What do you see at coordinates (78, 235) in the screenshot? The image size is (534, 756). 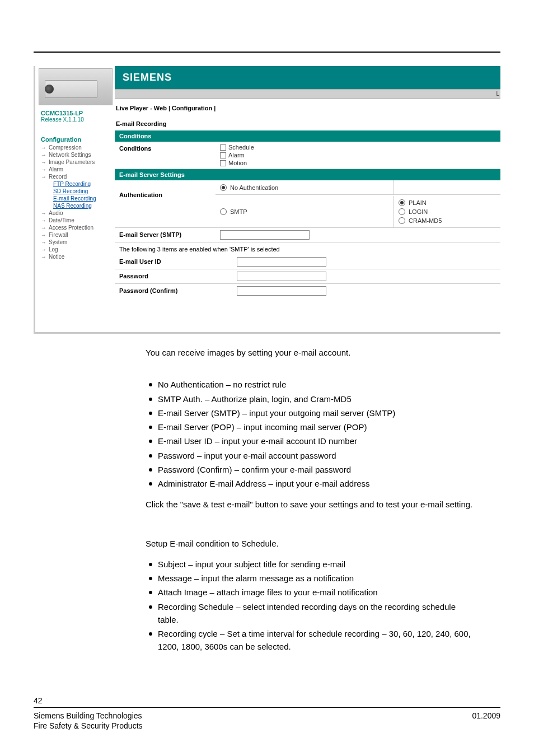 I see `sidebar-item-firewall: Firewall` at bounding box center [78, 235].